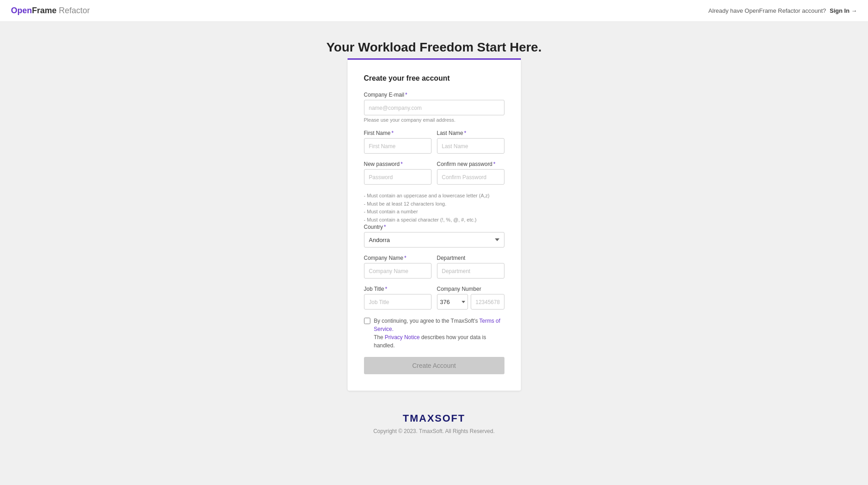 Image resolution: width=868 pixels, height=485 pixels. I want to click on name-row: First Name* Last Name*, so click(434, 142).